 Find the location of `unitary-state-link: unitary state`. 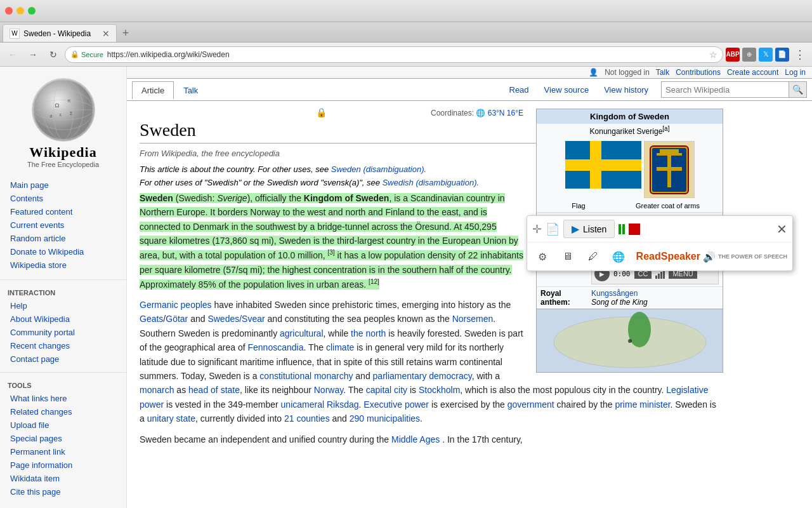

unitary-state-link: unitary state is located at coordinates (171, 418).